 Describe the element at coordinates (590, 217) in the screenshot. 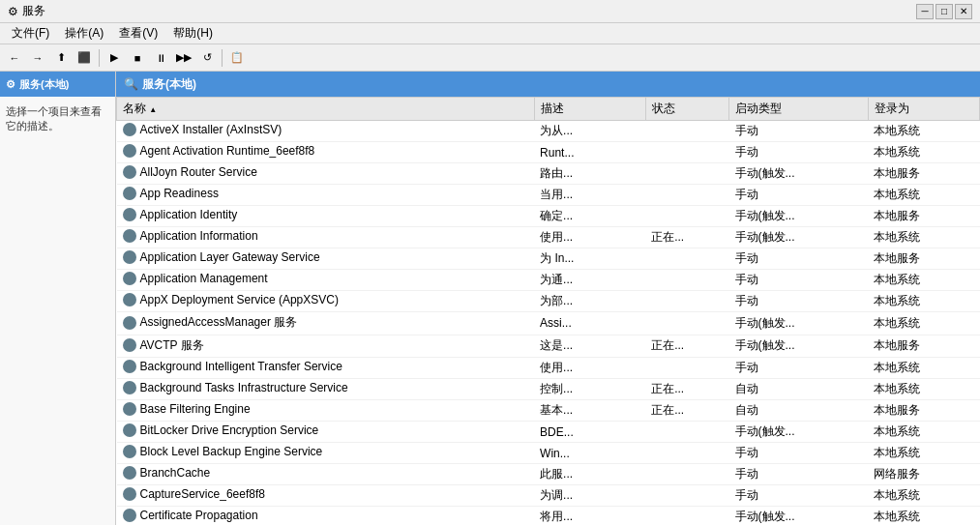

I see `service-desc-cell: 确定...` at that location.